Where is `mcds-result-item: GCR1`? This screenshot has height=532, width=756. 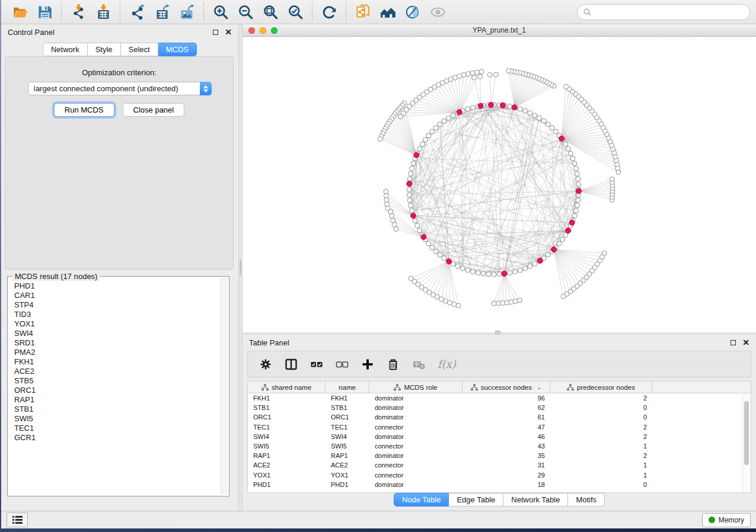
mcds-result-item: GCR1 is located at coordinates (117, 438).